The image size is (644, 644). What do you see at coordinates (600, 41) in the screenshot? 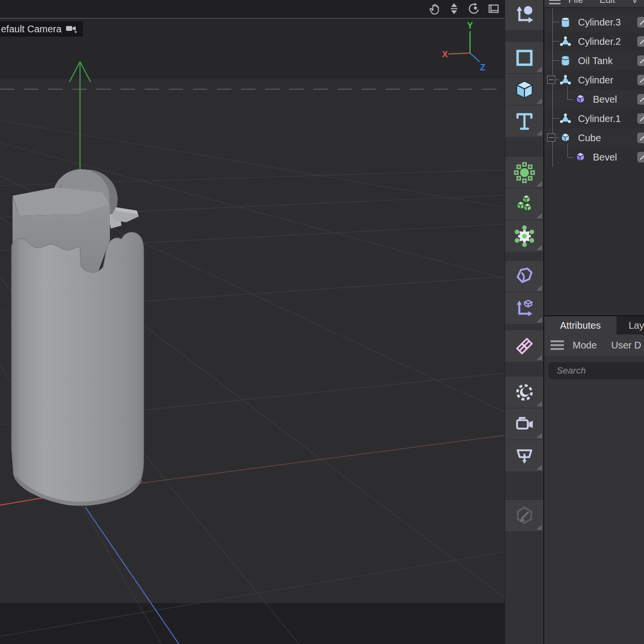
I see `object-label: Cylinder.2` at bounding box center [600, 41].